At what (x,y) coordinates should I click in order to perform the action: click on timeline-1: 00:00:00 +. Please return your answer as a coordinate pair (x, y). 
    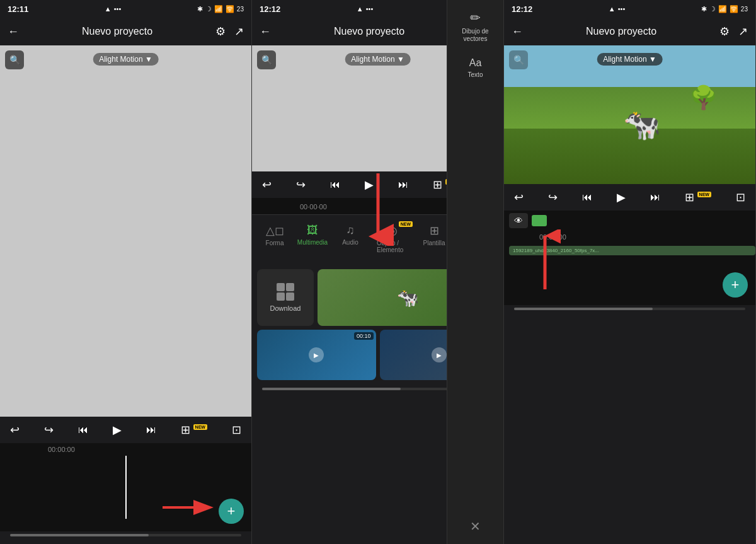
    Looking at the image, I should click on (126, 487).